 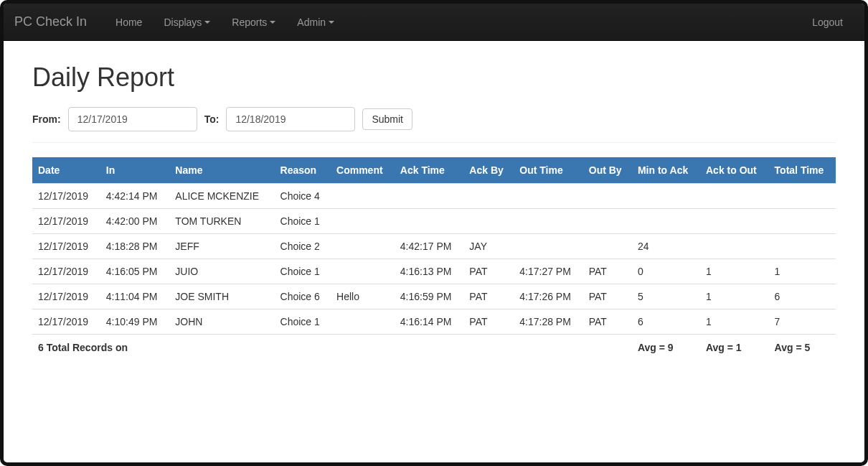 I want to click on col-header: Comment, so click(x=363, y=171).